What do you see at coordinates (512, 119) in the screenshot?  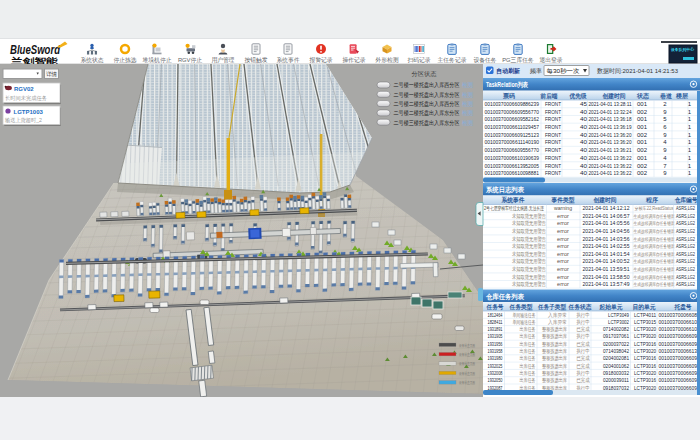 I see `svg-text: 00100370006609582162` at bounding box center [512, 119].